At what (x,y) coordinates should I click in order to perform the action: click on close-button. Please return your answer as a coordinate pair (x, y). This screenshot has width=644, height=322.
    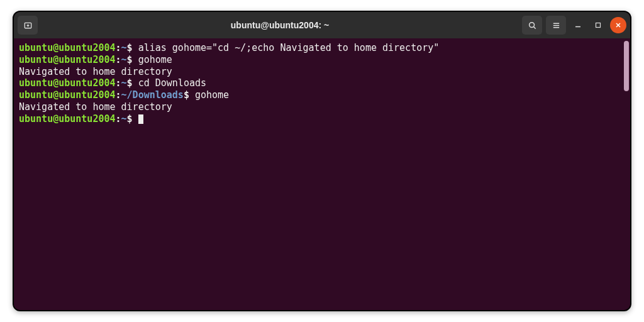
    Looking at the image, I should click on (618, 25).